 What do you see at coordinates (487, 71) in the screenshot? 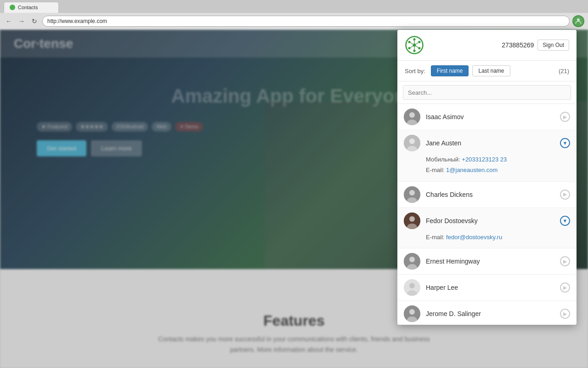
I see `sort-bar: Sort by: First name Last name (21)` at bounding box center [487, 71].